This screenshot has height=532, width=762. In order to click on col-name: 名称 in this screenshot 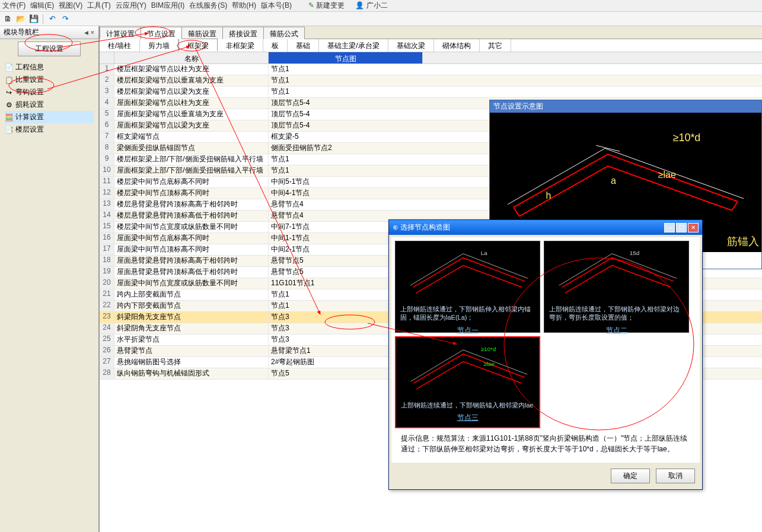, I will do `click(192, 58)`.